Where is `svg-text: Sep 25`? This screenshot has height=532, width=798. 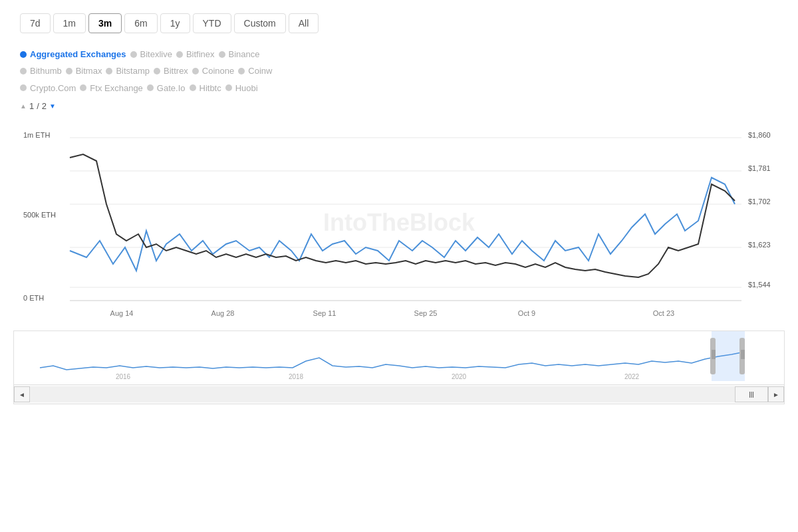
svg-text: Sep 25 is located at coordinates (426, 313).